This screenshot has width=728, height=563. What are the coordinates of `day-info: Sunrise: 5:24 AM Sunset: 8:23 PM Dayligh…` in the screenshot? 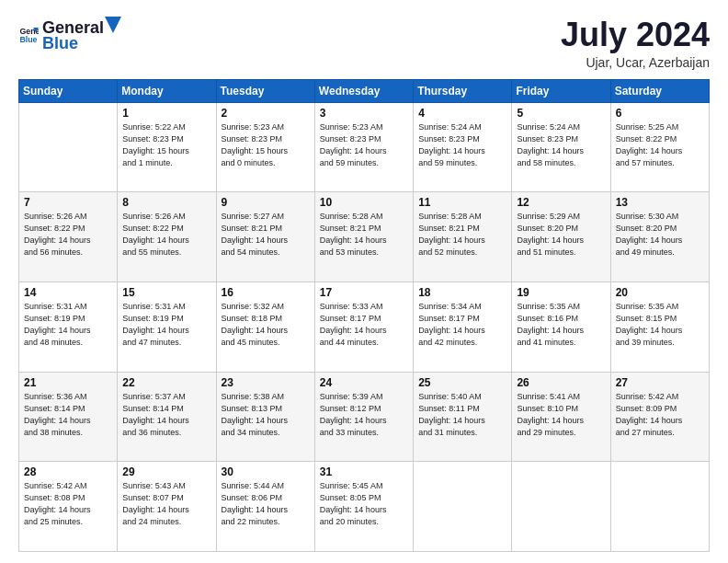 It's located at (462, 145).